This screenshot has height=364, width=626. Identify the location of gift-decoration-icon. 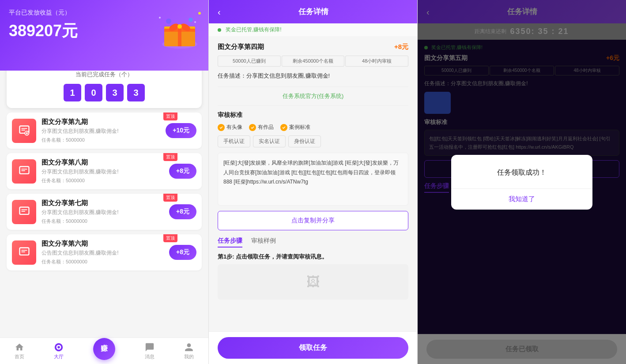
(180, 29).